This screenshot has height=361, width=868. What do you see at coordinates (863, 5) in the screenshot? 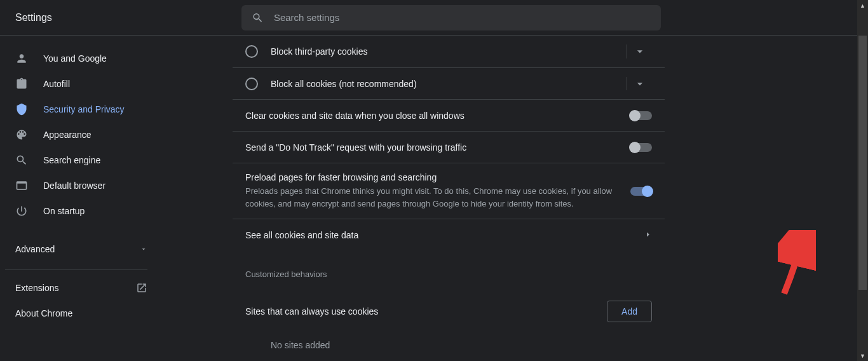
I see `scroll-up-icon: ▲` at bounding box center [863, 5].